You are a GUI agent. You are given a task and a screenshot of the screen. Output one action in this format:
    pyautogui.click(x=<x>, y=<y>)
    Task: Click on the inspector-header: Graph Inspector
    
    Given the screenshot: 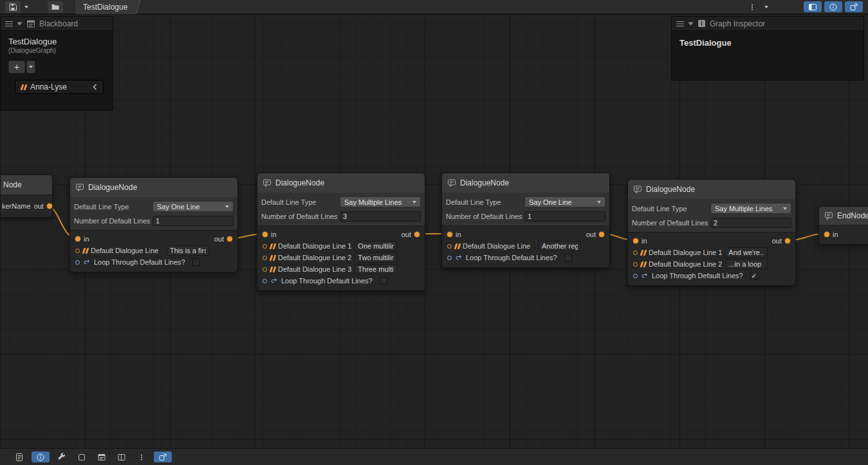 What is the action you would take?
    pyautogui.click(x=768, y=24)
    